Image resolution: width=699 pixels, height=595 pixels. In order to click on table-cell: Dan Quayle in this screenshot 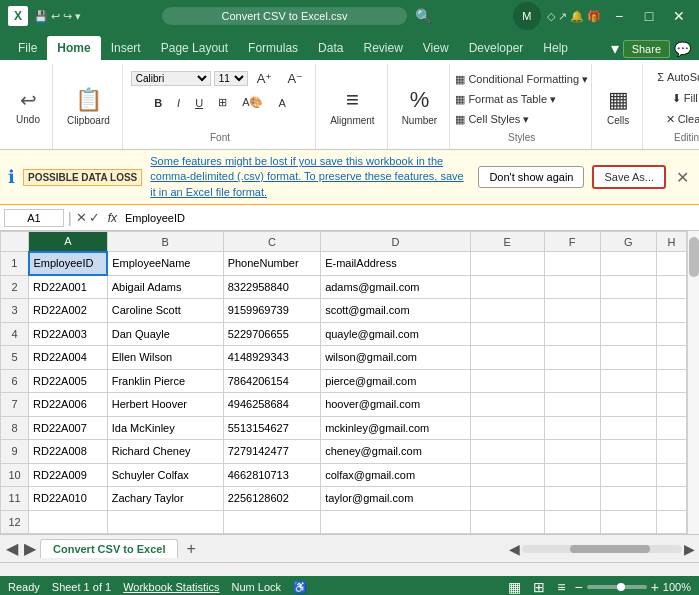, I will do `click(165, 334)`.